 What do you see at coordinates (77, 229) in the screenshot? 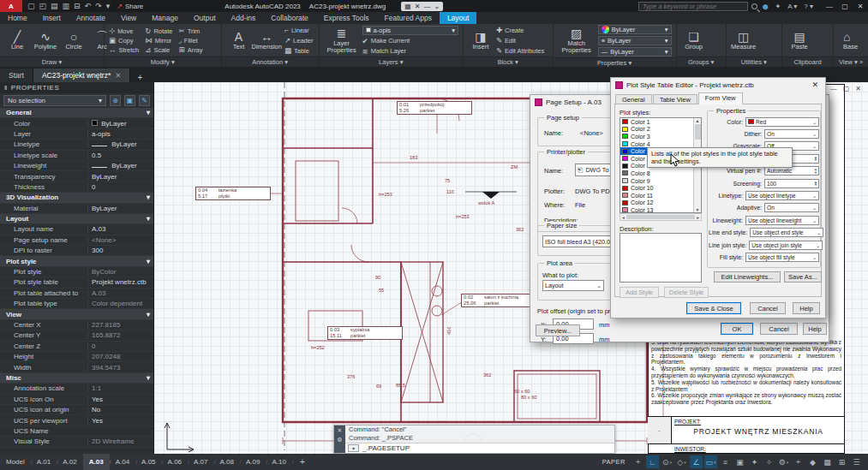
I see `property-row: Layout name A.03 ▾` at bounding box center [77, 229].